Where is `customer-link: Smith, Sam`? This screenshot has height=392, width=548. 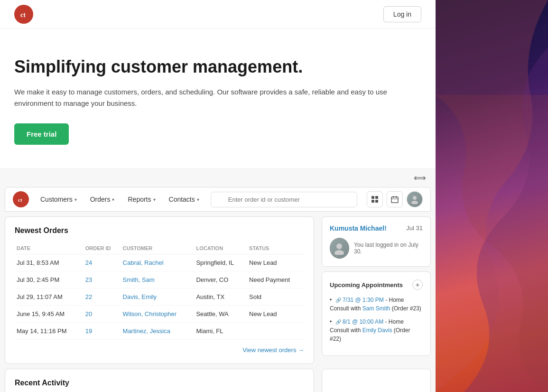
customer-link: Smith, Sam is located at coordinates (139, 280).